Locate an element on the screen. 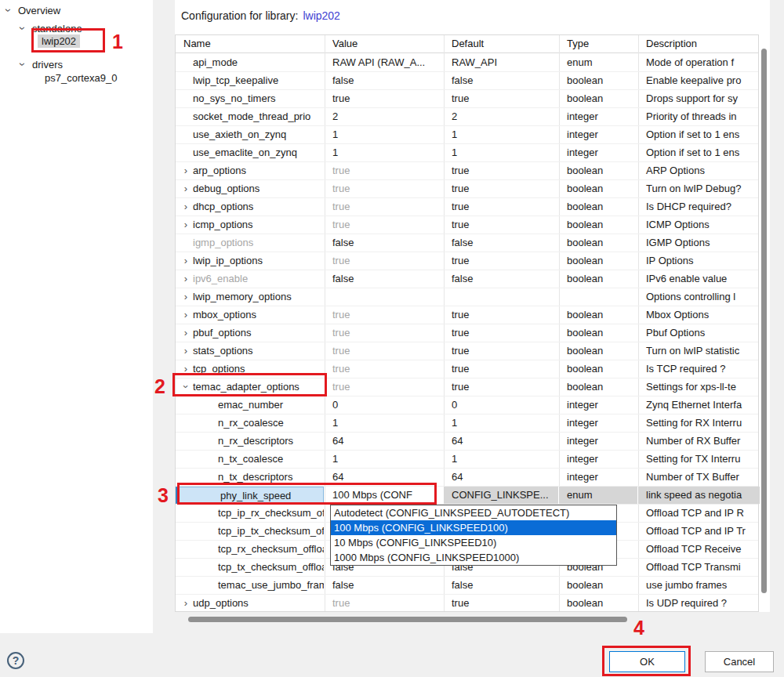 Image resolution: width=784 pixels, height=677 pixels. row-expanded-chevron-icon: › is located at coordinates (187, 387).